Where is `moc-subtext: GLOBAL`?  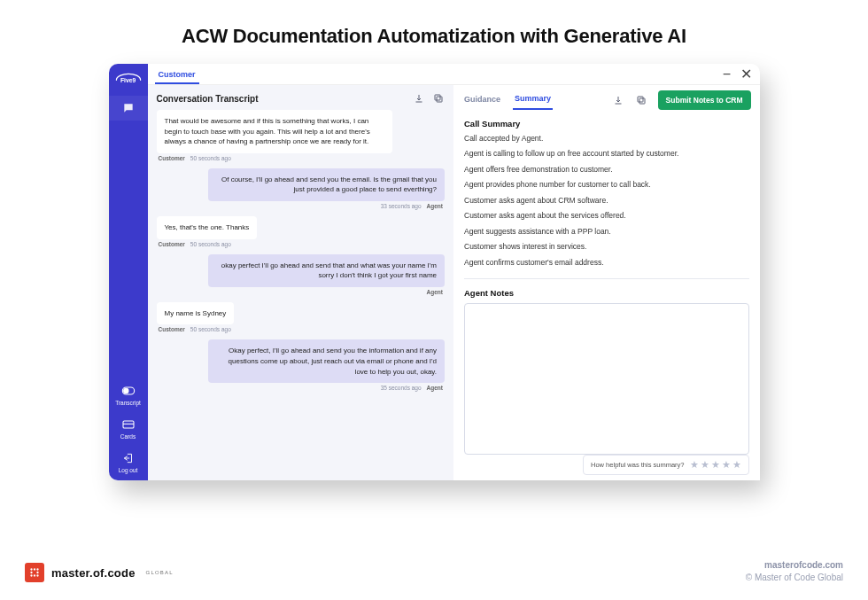 moc-subtext: GLOBAL is located at coordinates (159, 573).